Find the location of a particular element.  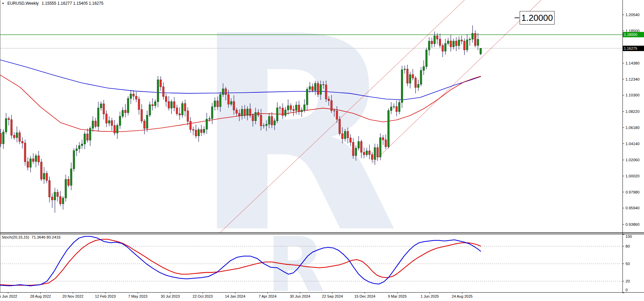

price-axis-label: 0.93860 is located at coordinates (633, 224).